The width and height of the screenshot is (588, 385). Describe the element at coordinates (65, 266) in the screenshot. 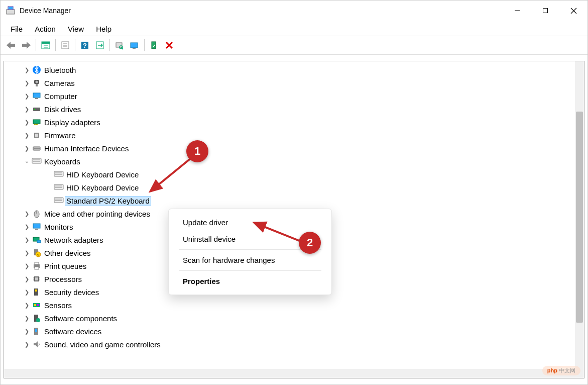

I see `tree-label: Print queues` at that location.